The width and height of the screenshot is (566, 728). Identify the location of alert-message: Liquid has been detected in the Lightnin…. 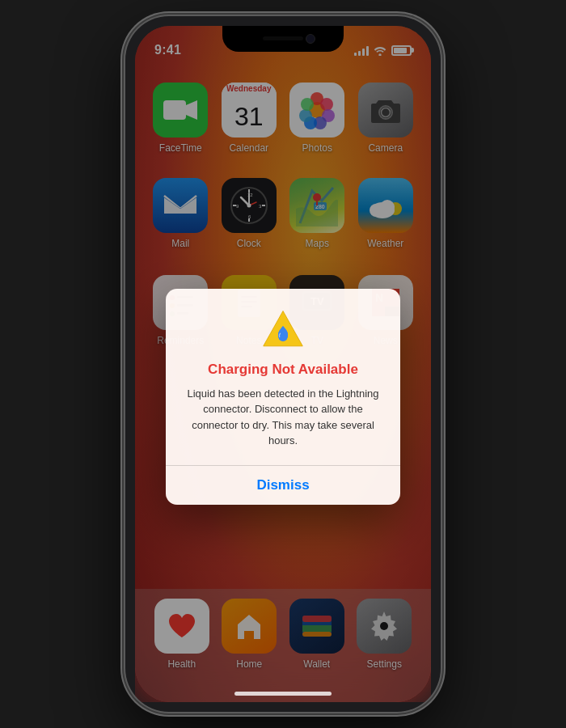
(283, 417).